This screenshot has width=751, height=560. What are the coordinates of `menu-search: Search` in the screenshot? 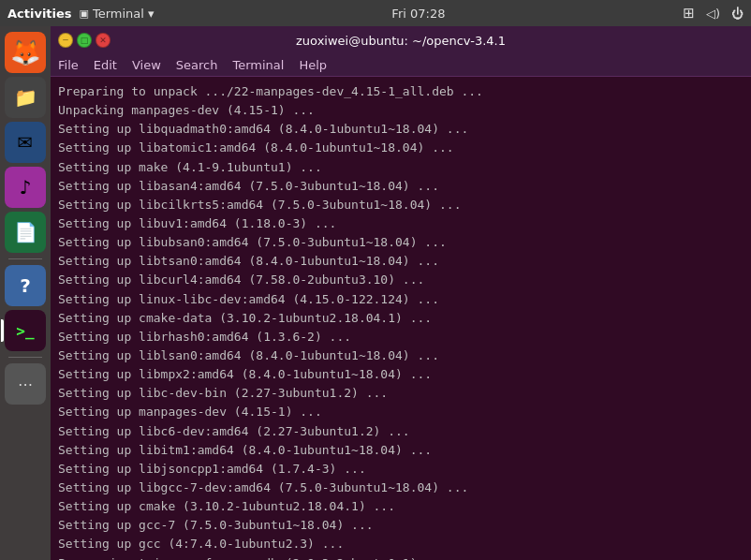 It's located at (197, 66).